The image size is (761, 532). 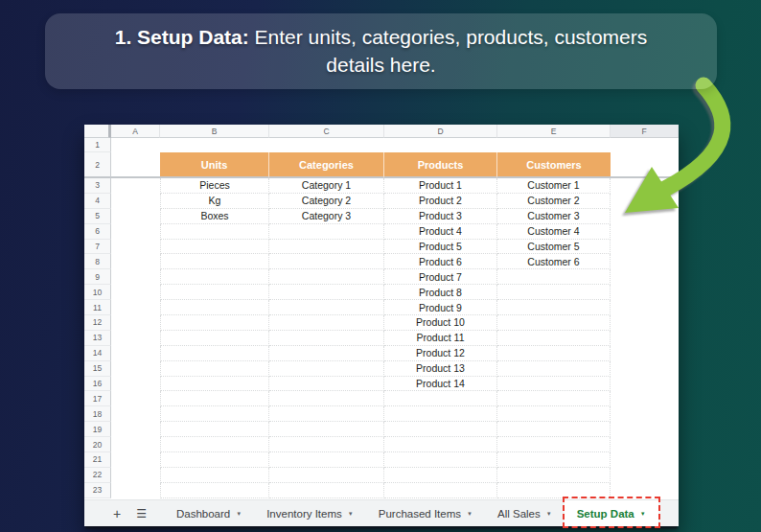 I want to click on cell-D22, so click(x=441, y=475).